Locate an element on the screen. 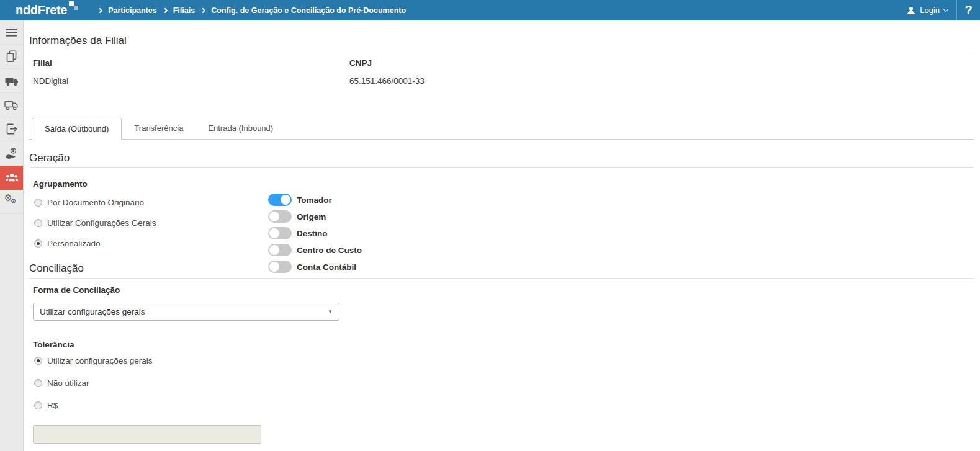 The image size is (980, 451). logo-squares-icon is located at coordinates (74, 6).